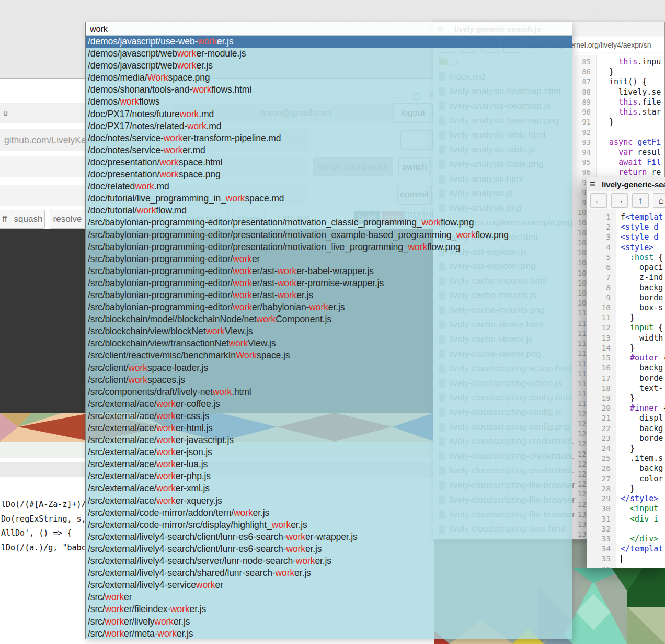  What do you see at coordinates (643, 509) in the screenshot?
I see `code-line: <input` at bounding box center [643, 509].